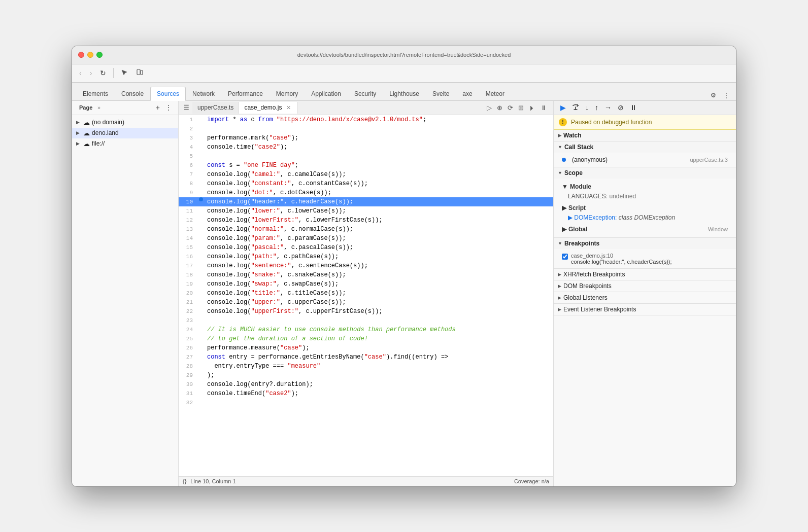 Image resolution: width=808 pixels, height=532 pixels. Describe the element at coordinates (592, 218) in the screenshot. I see `scope-dom-exception-key: ▶ DOMException:` at that location.